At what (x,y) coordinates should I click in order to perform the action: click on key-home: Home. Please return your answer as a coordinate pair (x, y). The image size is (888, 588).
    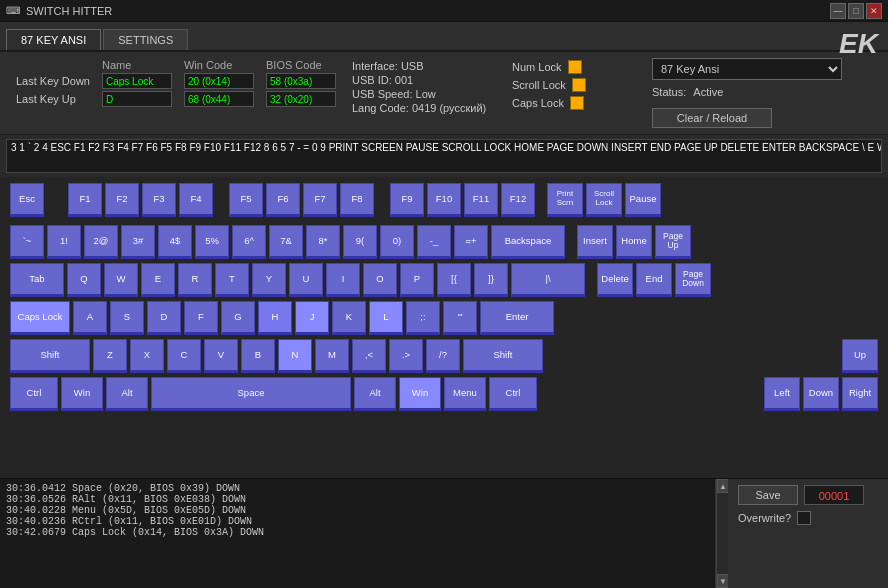
    Looking at the image, I should click on (634, 242).